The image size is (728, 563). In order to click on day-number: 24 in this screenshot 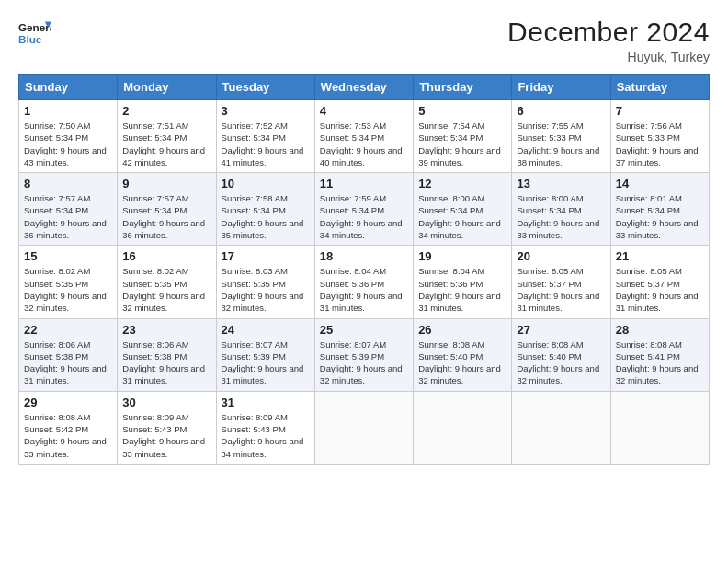, I will do `click(266, 329)`.